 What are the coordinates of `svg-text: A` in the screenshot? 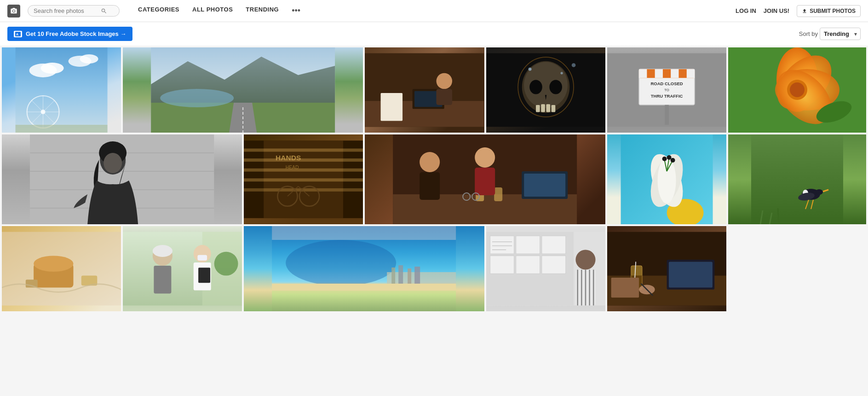 It's located at (17, 34).